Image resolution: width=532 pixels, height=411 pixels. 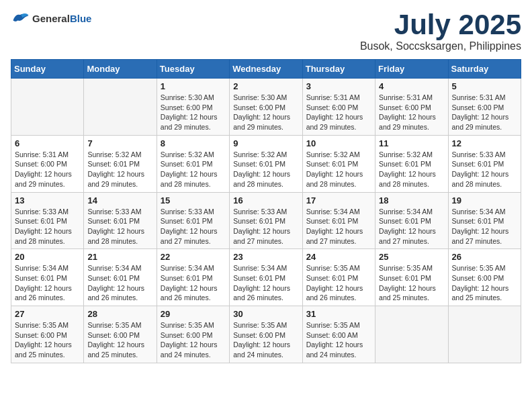 What do you see at coordinates (485, 144) in the screenshot?
I see `day-number: 12` at bounding box center [485, 144].